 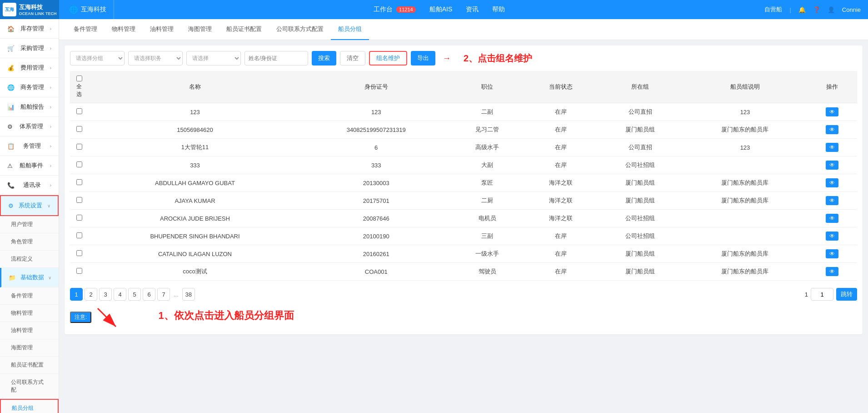 What do you see at coordinates (29, 166) in the screenshot?
I see `sidebar-item-ship-event: ⚠ 船舶事件 ›` at bounding box center [29, 166].